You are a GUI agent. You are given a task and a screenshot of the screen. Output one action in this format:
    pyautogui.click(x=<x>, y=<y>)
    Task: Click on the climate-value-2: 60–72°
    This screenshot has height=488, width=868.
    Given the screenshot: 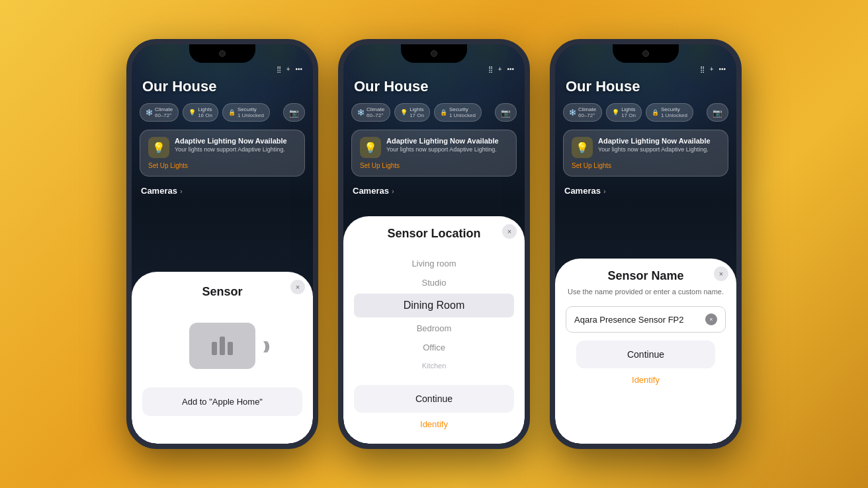 What is the action you would take?
    pyautogui.click(x=376, y=115)
    